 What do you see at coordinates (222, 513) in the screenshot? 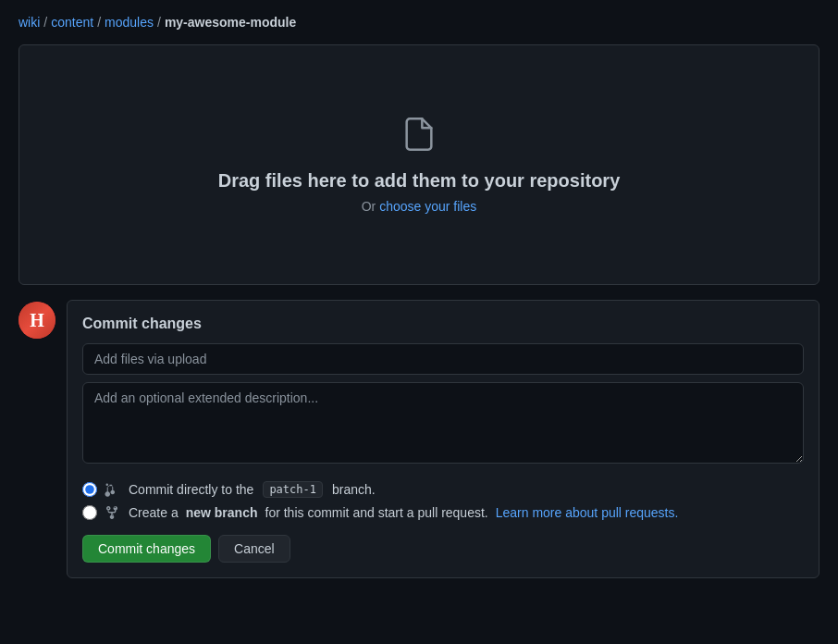
I see `radio-pr-bold: new branch` at bounding box center [222, 513].